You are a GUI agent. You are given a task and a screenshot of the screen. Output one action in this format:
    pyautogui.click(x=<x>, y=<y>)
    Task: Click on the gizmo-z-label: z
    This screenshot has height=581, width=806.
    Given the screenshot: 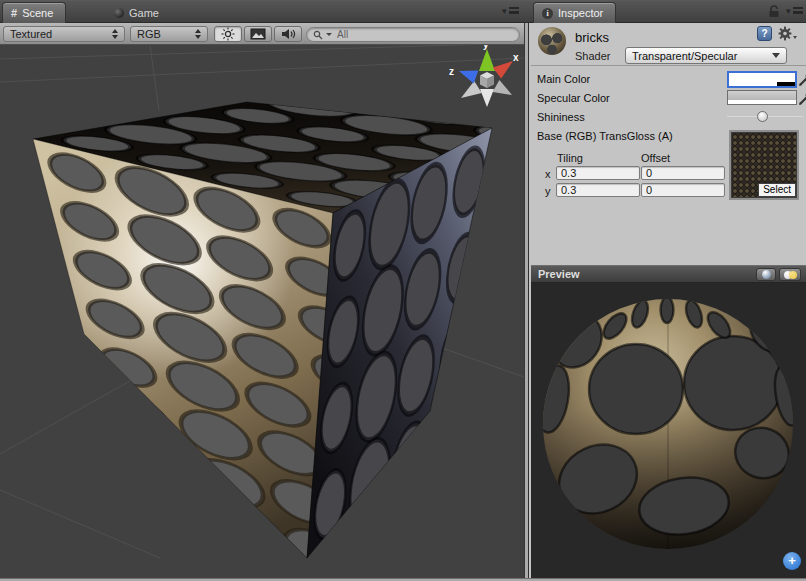 What is the action you would take?
    pyautogui.click(x=452, y=72)
    